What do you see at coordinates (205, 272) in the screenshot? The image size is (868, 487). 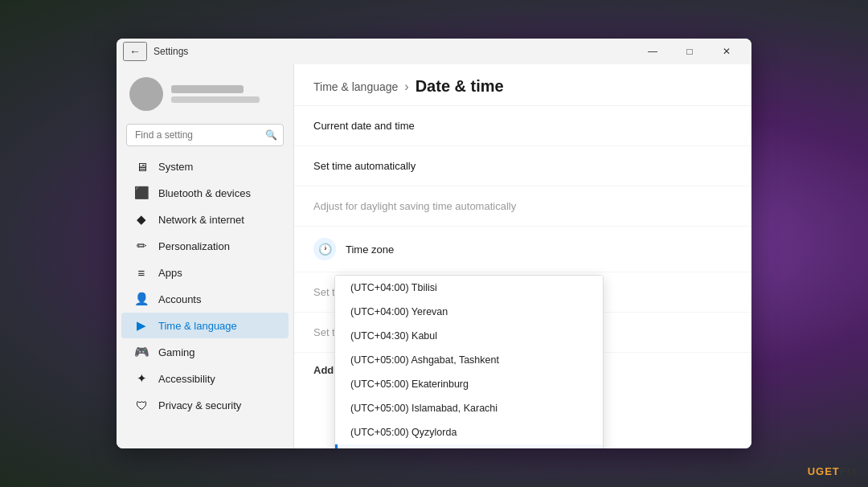 I see `sidebar-item-apps: ≡ Apps` at bounding box center [205, 272].